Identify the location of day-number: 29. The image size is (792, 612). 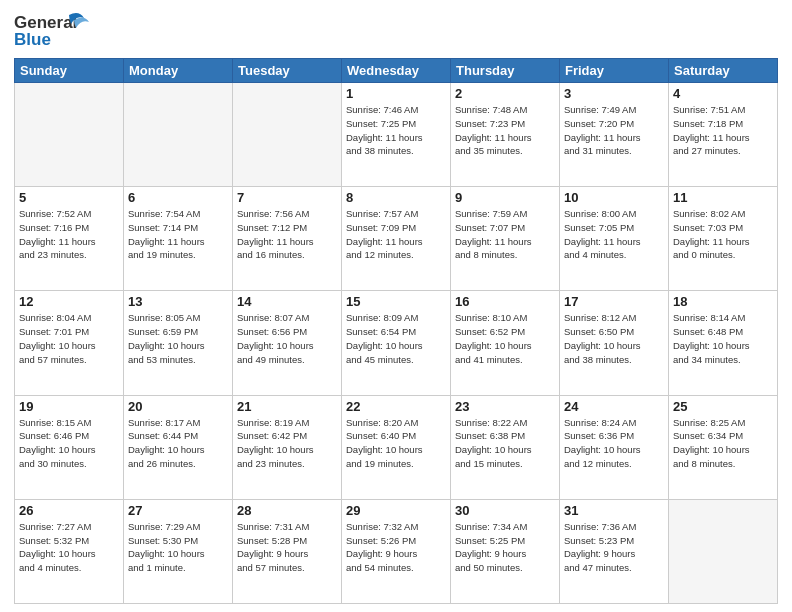
(396, 510).